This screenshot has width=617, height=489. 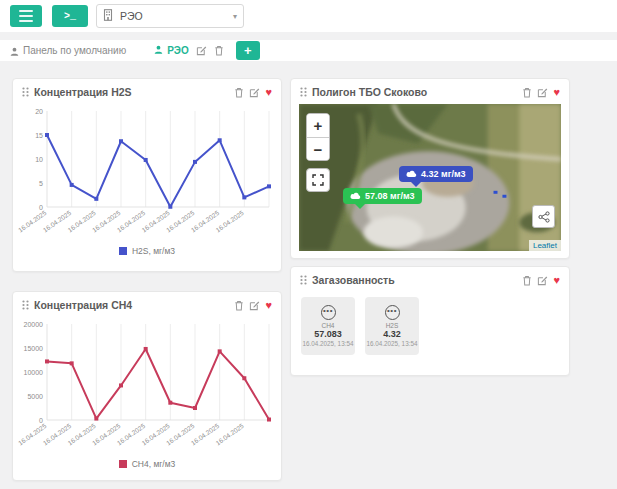 What do you see at coordinates (382, 196) in the screenshot?
I see `gas-measurement-badge: 57.08 мг/м3` at bounding box center [382, 196].